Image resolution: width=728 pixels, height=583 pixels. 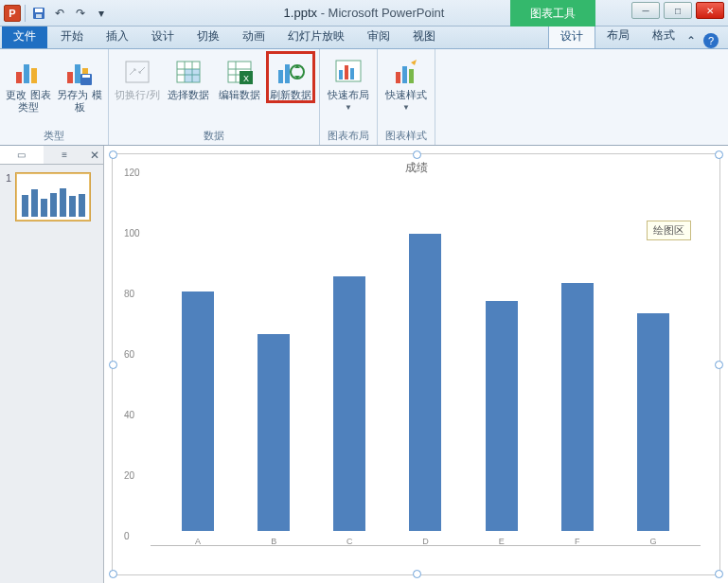 I want to click on edit-data-icon: X, so click(x=240, y=72).